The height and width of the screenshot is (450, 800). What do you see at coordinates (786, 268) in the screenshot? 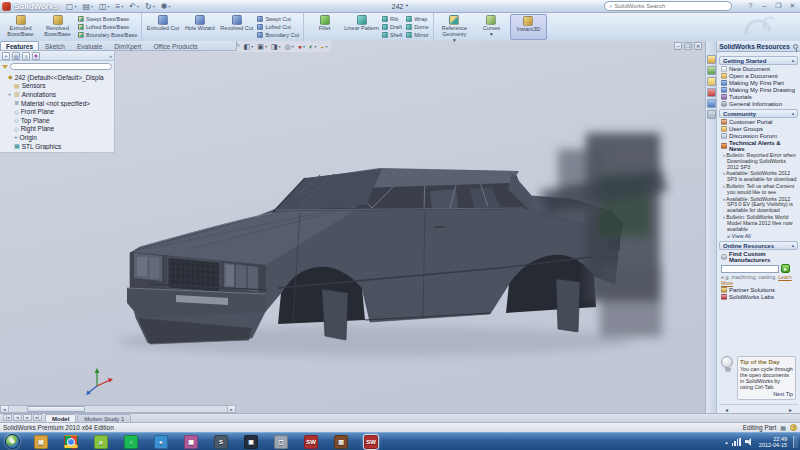
I see `go-button: ►` at bounding box center [786, 268].